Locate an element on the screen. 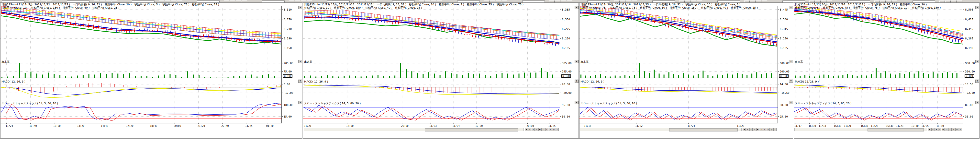 The height and width of the screenshot is (142, 980). panel-title: 日経225mini 11/12( 5分, 2011/11/22 - 2011/1… is located at coordinates (141, 5).